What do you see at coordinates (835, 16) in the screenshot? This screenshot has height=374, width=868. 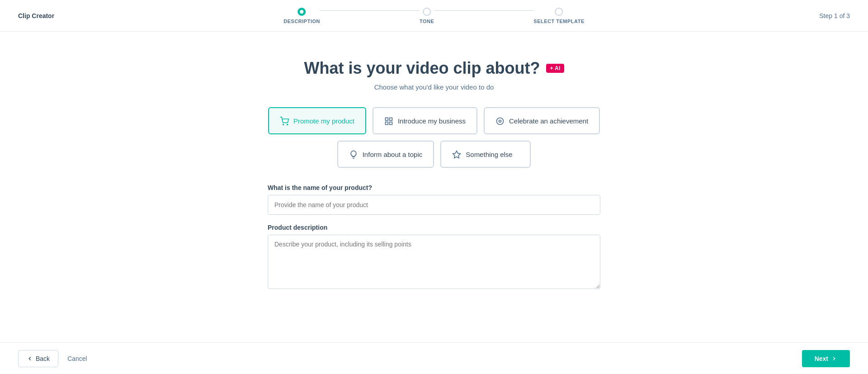 I see `step-info: Step 1 of 3` at bounding box center [835, 16].